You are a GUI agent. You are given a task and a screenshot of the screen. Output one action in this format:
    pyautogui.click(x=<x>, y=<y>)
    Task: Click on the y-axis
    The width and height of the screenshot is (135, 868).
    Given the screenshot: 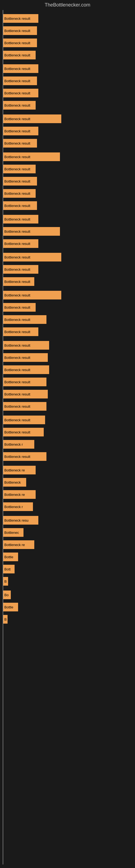 What is the action you would take?
    pyautogui.click(x=3, y=437)
    